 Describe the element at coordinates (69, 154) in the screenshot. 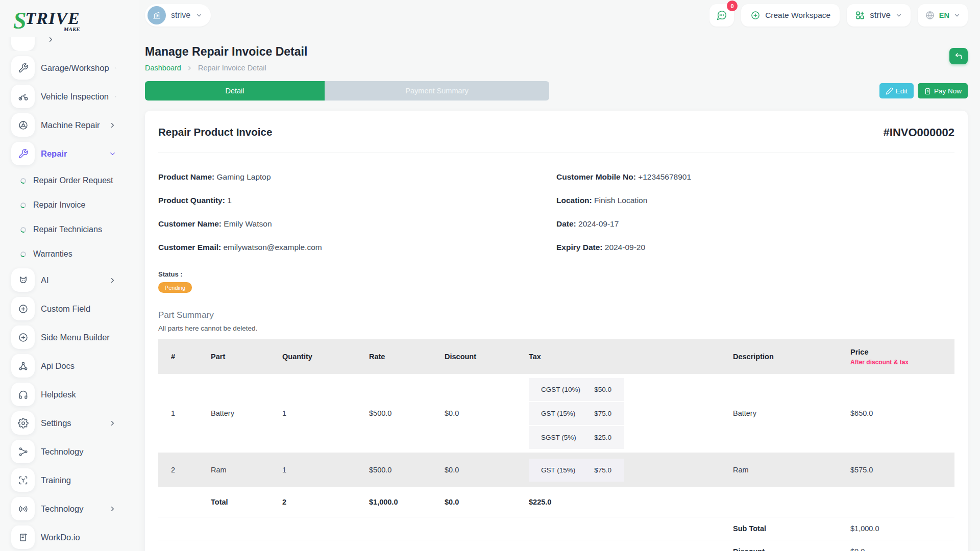

I see `sidebar-item-repair: Repair` at that location.